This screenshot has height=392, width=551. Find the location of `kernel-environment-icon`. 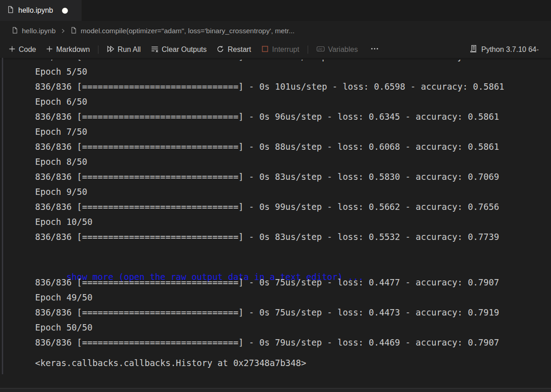

kernel-environment-icon is located at coordinates (474, 50).